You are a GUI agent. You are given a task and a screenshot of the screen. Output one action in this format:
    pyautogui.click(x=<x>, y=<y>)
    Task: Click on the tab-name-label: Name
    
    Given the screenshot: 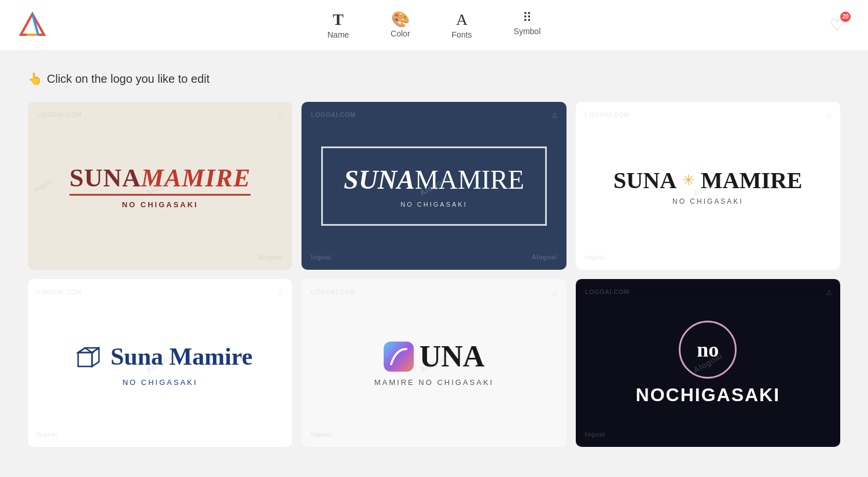 What is the action you would take?
    pyautogui.click(x=338, y=35)
    